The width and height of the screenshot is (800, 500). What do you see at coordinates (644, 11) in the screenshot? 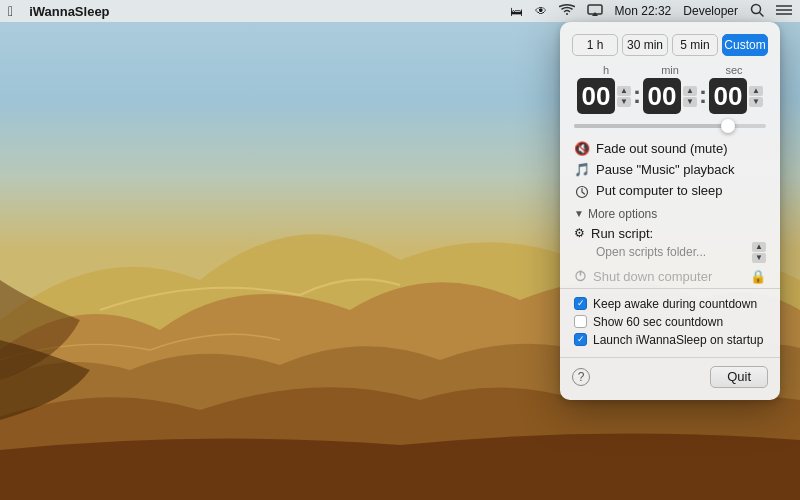
I see `datetime-display: Mon 22:32` at bounding box center [644, 11].